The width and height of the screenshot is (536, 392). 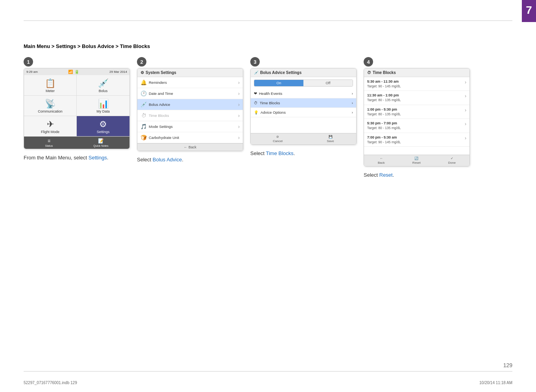 I want to click on menu-carb-unit: 🍞 Carbohydrate Unit ›, so click(x=190, y=138).